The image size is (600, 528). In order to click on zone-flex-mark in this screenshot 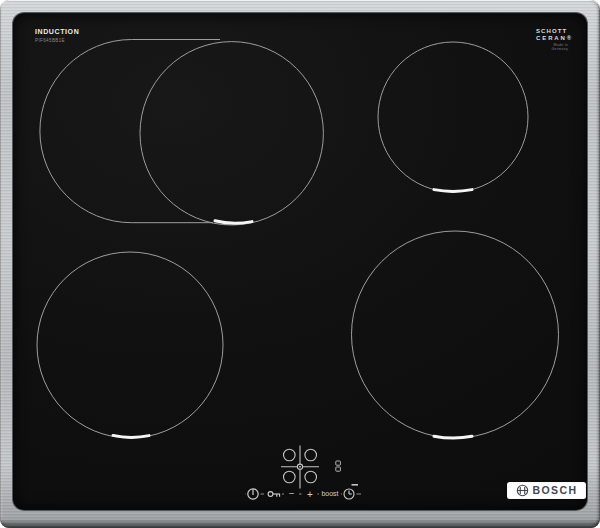, I will do `click(234, 222)`.